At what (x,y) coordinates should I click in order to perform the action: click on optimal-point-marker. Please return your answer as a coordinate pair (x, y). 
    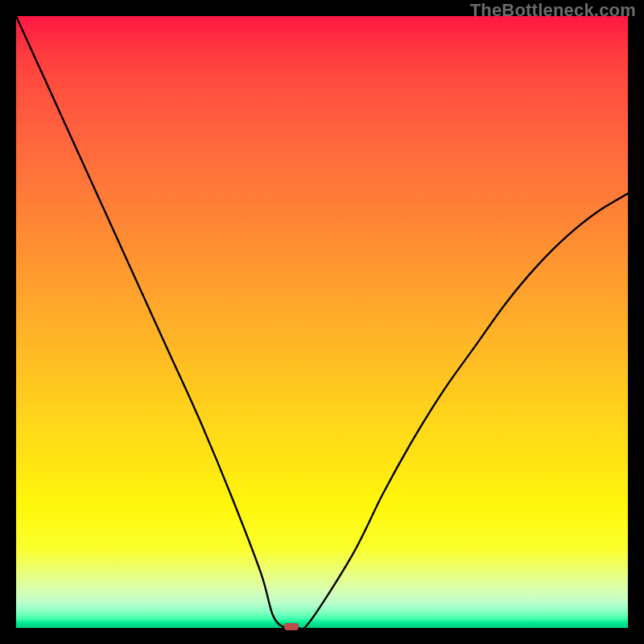
    Looking at the image, I should click on (291, 626).